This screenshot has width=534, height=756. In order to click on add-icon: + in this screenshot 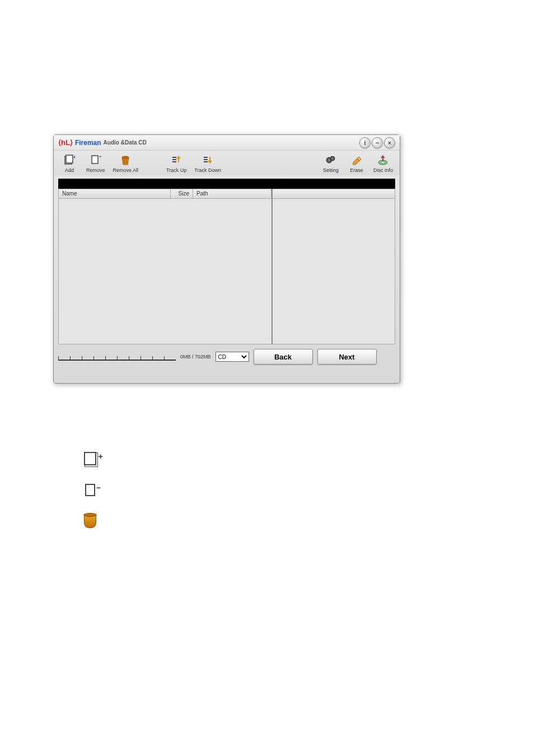, I will do `click(69, 160)`.